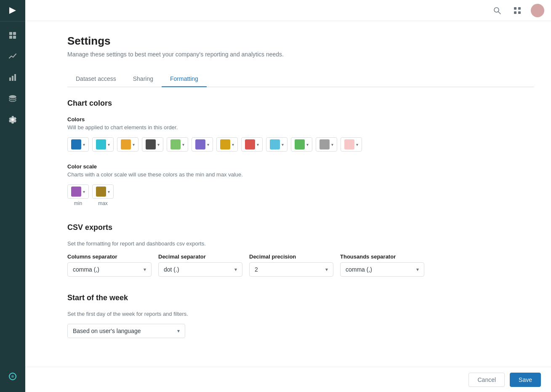  What do you see at coordinates (538, 11) in the screenshot?
I see `user-avatar` at bounding box center [538, 11].